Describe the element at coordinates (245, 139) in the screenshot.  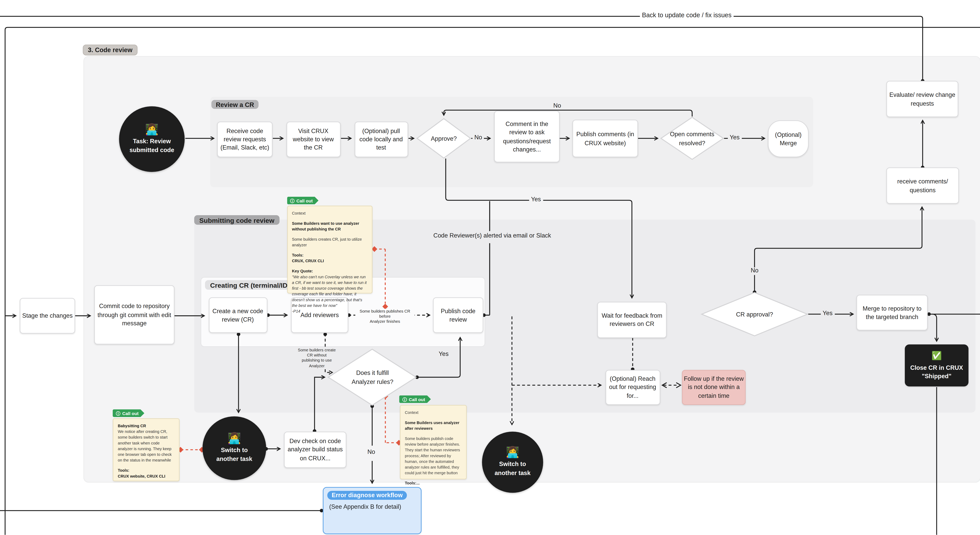
I see `receive-requests-label: Receive code review requests (Email, Sla…` at that location.